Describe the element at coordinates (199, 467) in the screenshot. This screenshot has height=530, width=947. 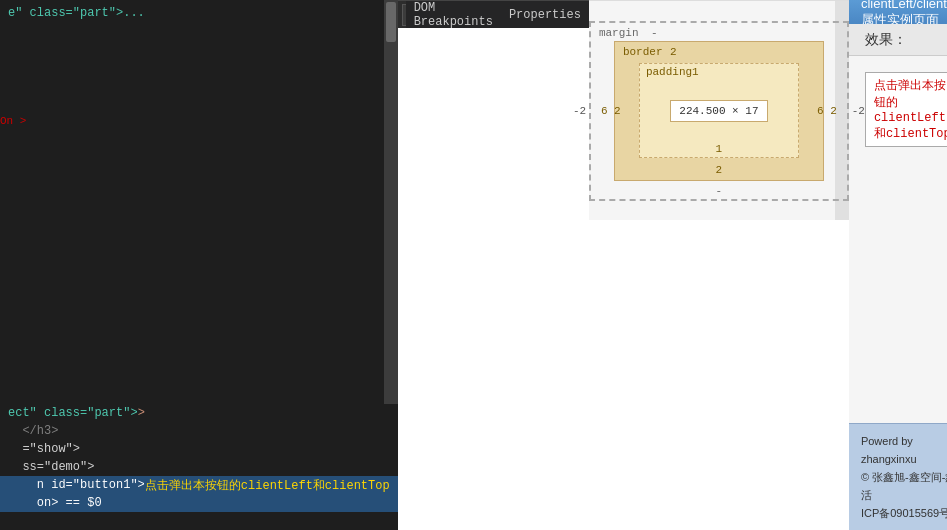
I see `code-line-5: ss="demo">` at that location.